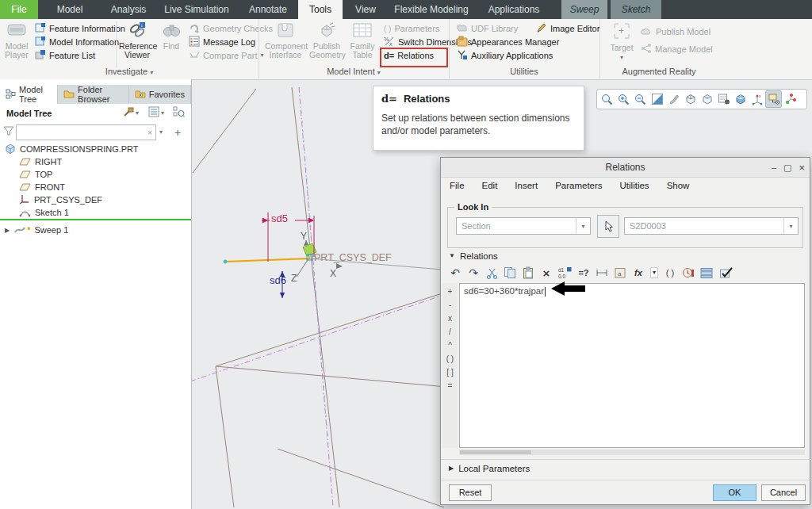 This screenshot has width=812, height=509. I want to click on maximize-icon: ▢, so click(787, 168).